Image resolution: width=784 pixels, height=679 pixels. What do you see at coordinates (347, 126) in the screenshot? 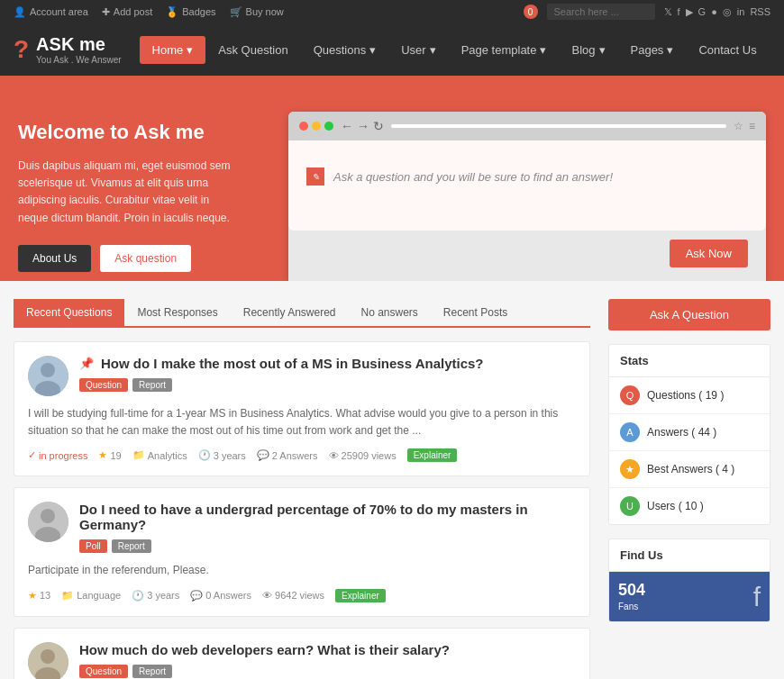
I see `back-icon: ←` at bounding box center [347, 126].